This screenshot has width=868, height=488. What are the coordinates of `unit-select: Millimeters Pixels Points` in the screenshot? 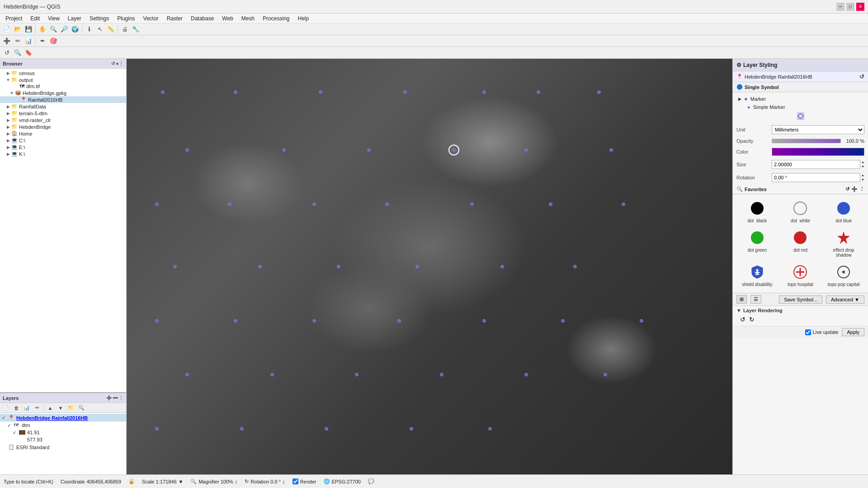 It's located at (818, 130).